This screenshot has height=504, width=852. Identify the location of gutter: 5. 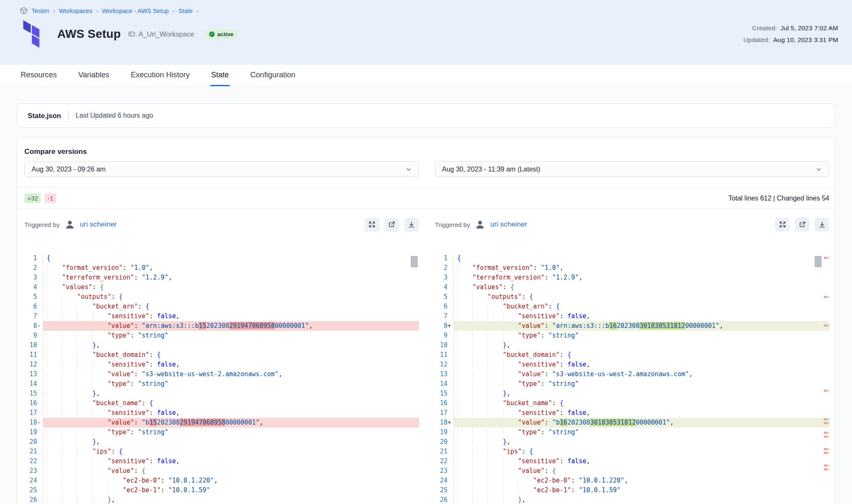
(34, 297).